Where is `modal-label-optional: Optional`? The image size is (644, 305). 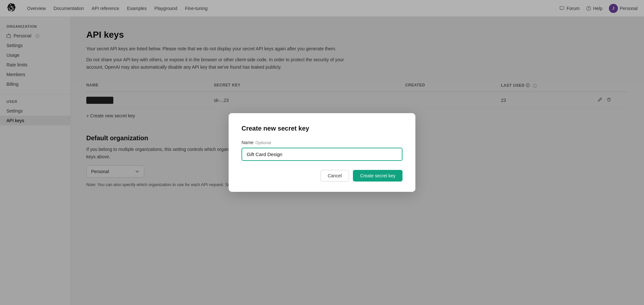 modal-label-optional: Optional is located at coordinates (263, 143).